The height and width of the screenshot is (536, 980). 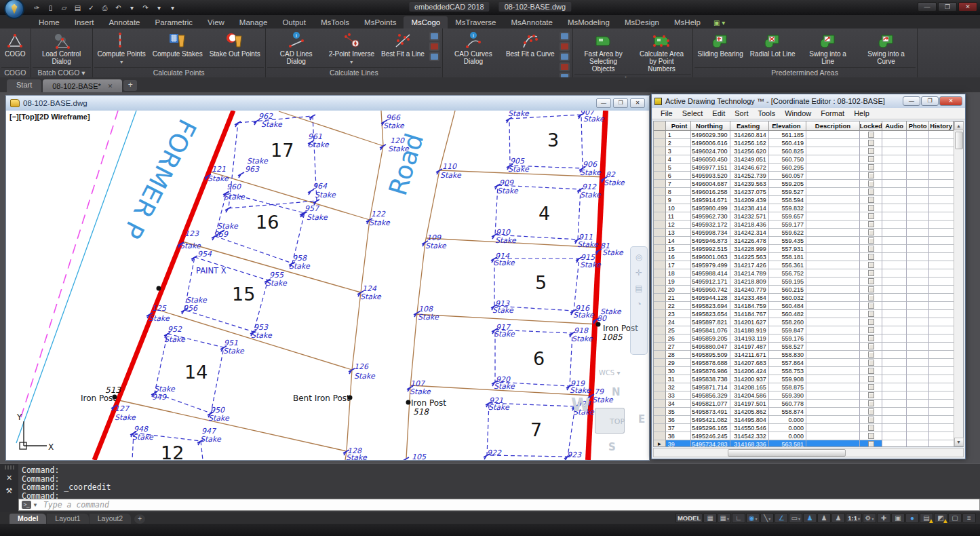 I want to click on table-row: 205495960.742314240.779560.215, so click(x=804, y=290).